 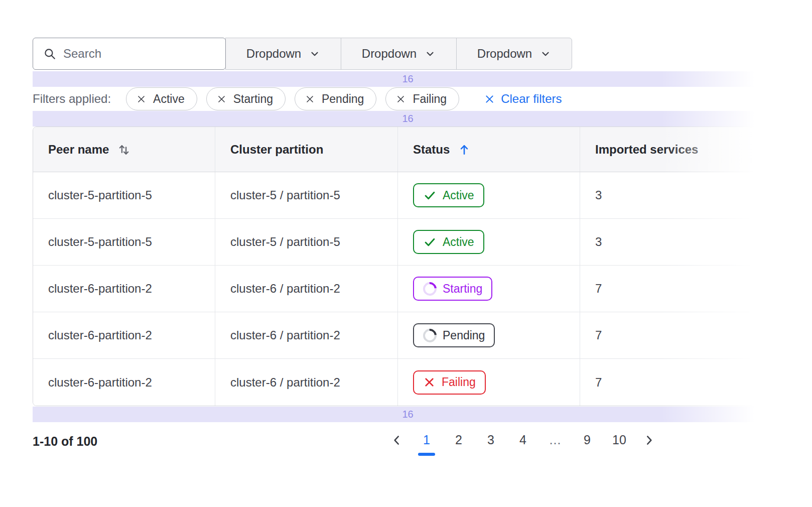 I want to click on page-number-9: 9, so click(x=587, y=442).